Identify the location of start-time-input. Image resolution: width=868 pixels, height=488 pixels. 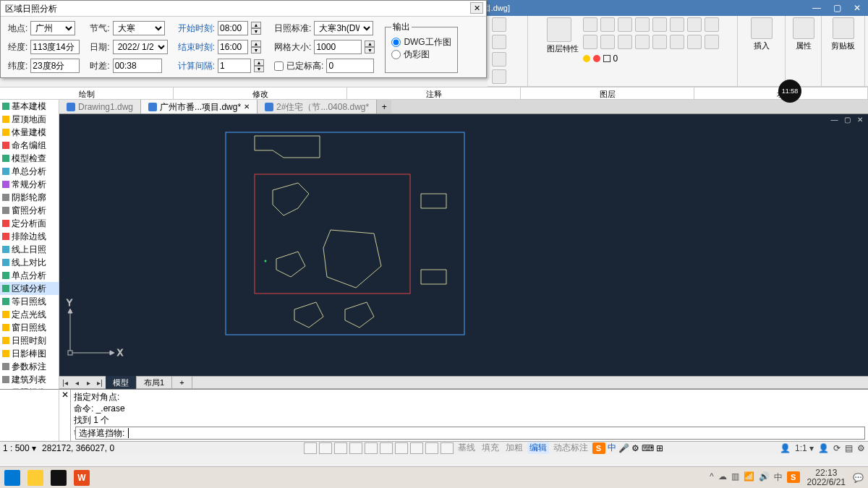
(233, 28).